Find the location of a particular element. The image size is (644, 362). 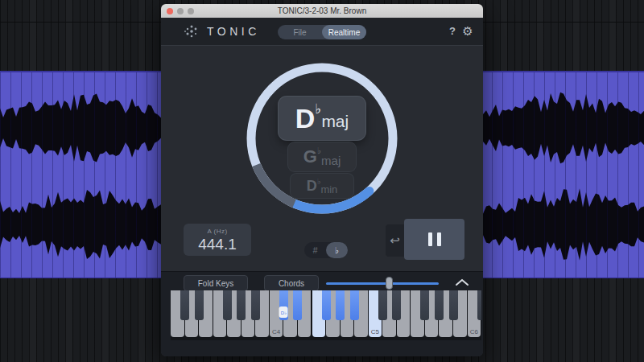

gear-icon: ⚙ is located at coordinates (468, 31).